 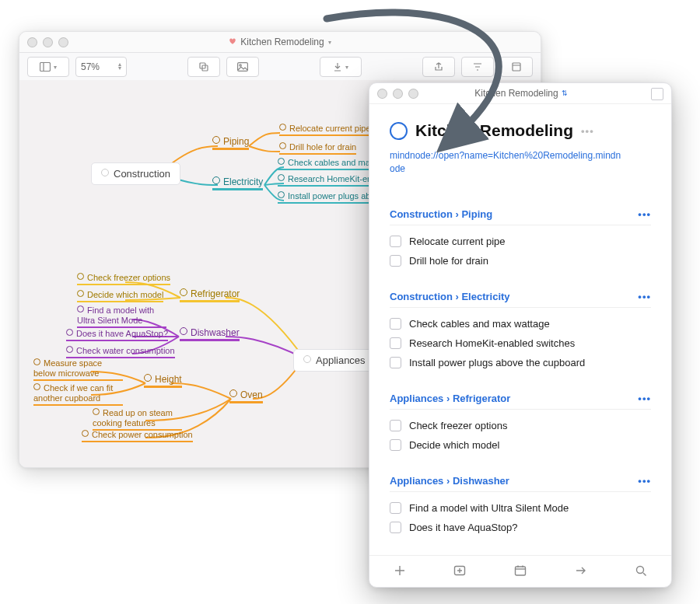 What do you see at coordinates (520, 506) in the screenshot?
I see `group-3: Appliances › Dishwasher ••• Find a model…` at bounding box center [520, 506].